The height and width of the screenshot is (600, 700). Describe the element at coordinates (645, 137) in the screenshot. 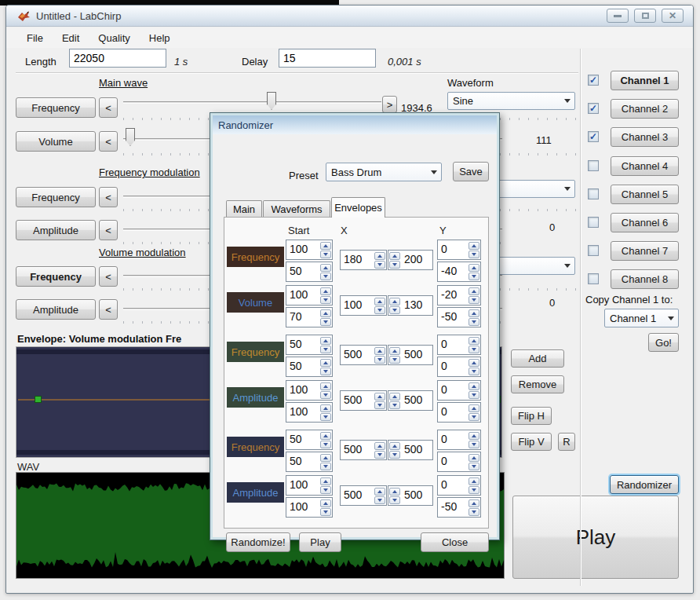

I see `channel-3-button: Channel 3` at that location.